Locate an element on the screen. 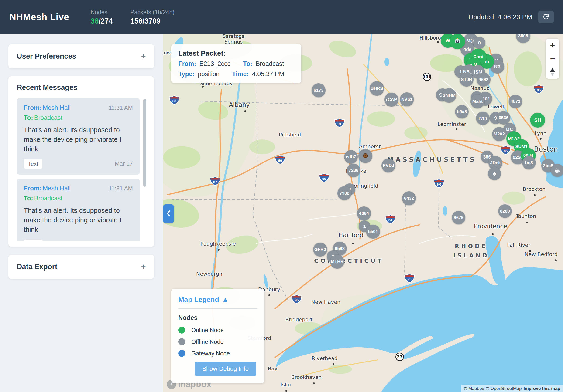 Image resolution: width=563 pixels, height=392 pixels. legend-rows: Online NodeOffline NodeGateway Node is located at coordinates (218, 342).